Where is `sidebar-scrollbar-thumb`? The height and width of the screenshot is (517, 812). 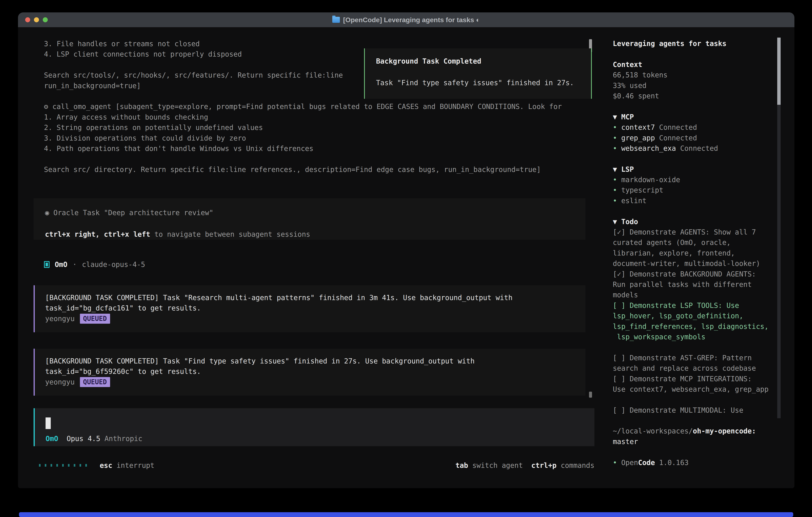 sidebar-scrollbar-thumb is located at coordinates (779, 71).